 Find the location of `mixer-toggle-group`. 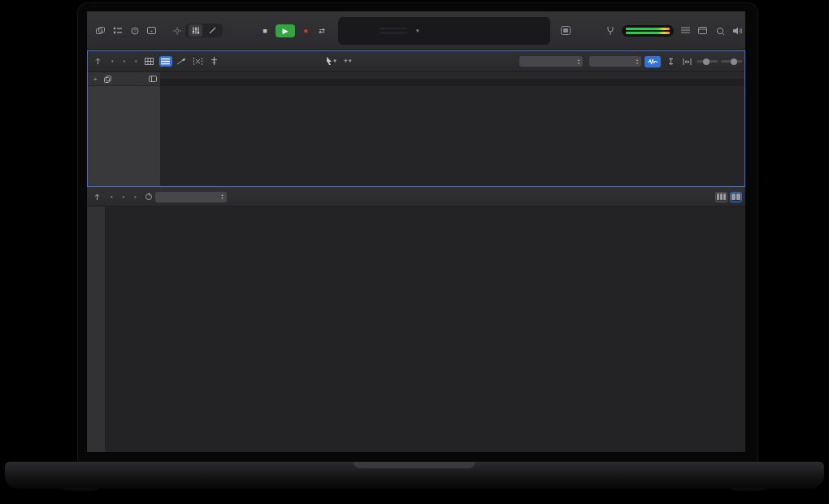

mixer-toggle-group is located at coordinates (204, 31).